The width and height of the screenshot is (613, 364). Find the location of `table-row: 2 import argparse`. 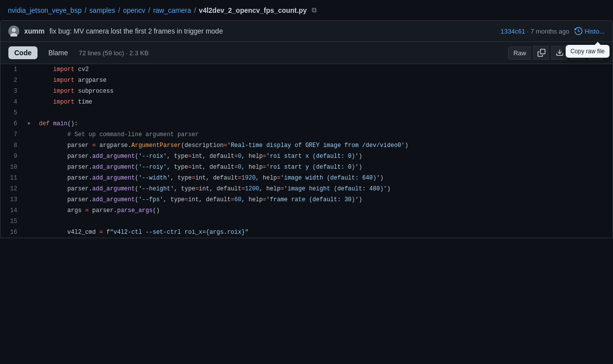

table-row: 2 import argparse is located at coordinates (307, 80).